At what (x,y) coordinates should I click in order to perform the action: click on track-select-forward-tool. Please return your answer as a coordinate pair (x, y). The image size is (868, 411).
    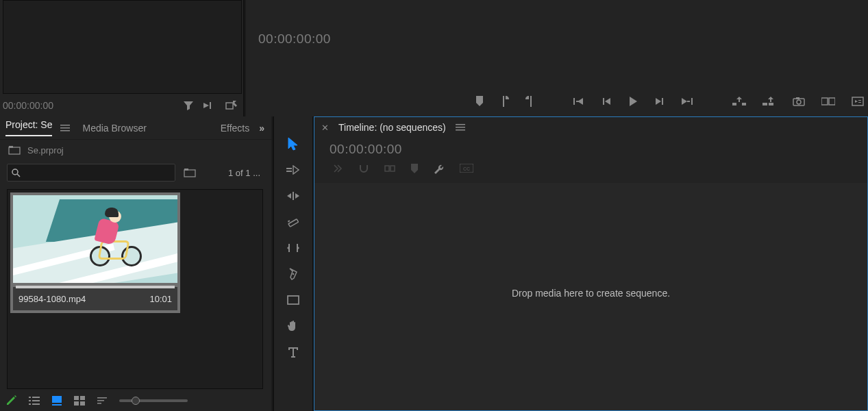
    Looking at the image, I should click on (293, 170).